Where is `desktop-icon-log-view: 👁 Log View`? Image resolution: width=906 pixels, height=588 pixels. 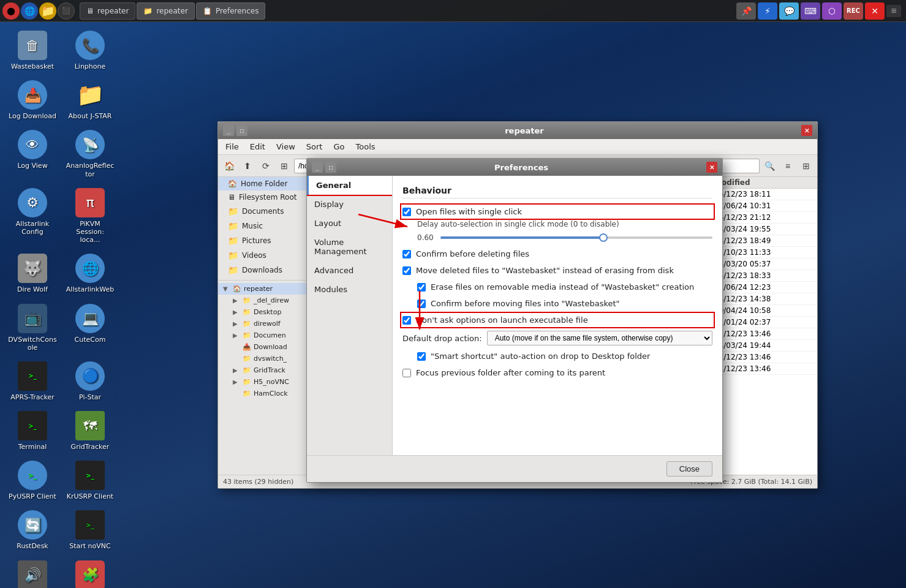 desktop-icon-log-view: 👁 Log View is located at coordinates (32, 154).